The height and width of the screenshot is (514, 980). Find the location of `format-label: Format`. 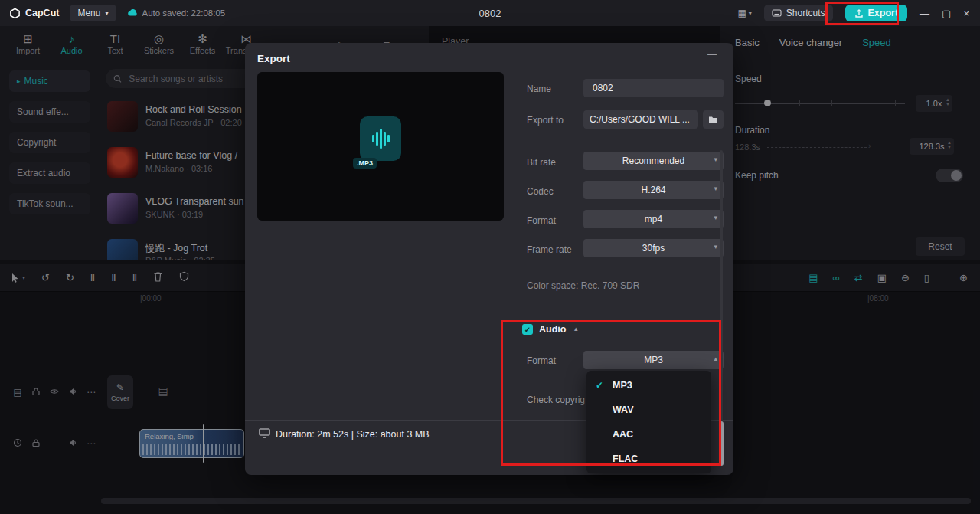

format-label: Format is located at coordinates (541, 221).